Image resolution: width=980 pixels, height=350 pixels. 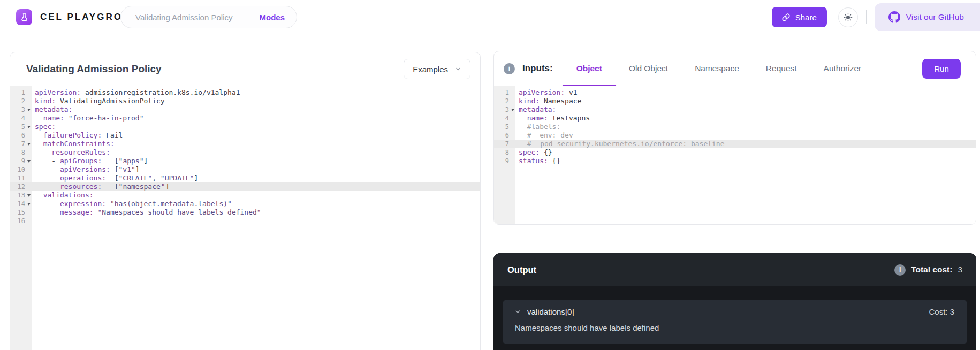 I want to click on examples-button: Examples, so click(x=437, y=69).